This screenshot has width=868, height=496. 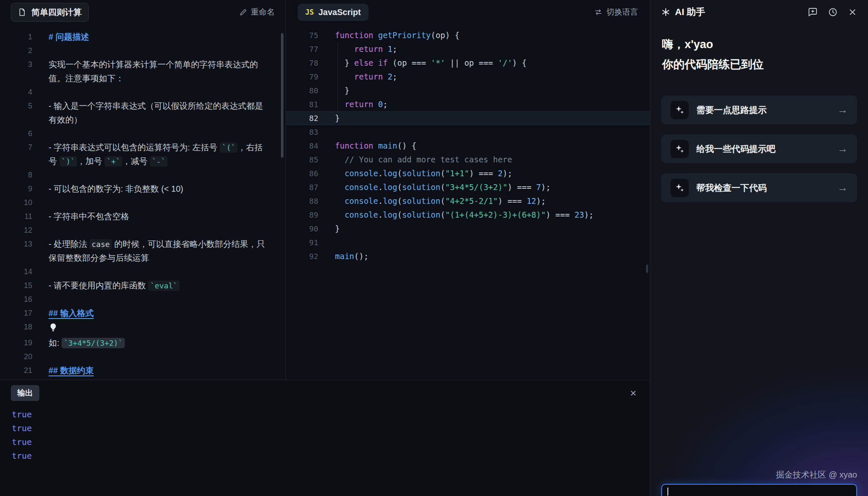 What do you see at coordinates (468, 118) in the screenshot?
I see `code-line: 82}` at bounding box center [468, 118].